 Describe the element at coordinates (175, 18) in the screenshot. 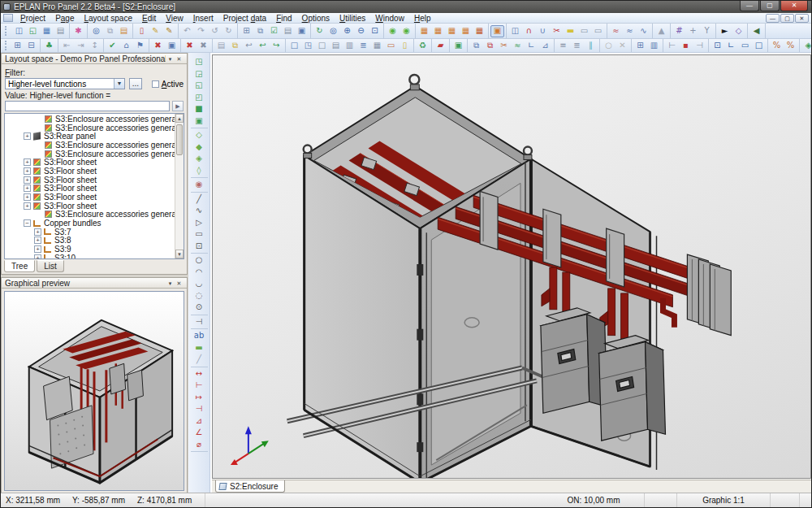

I see `menu-view: View` at that location.